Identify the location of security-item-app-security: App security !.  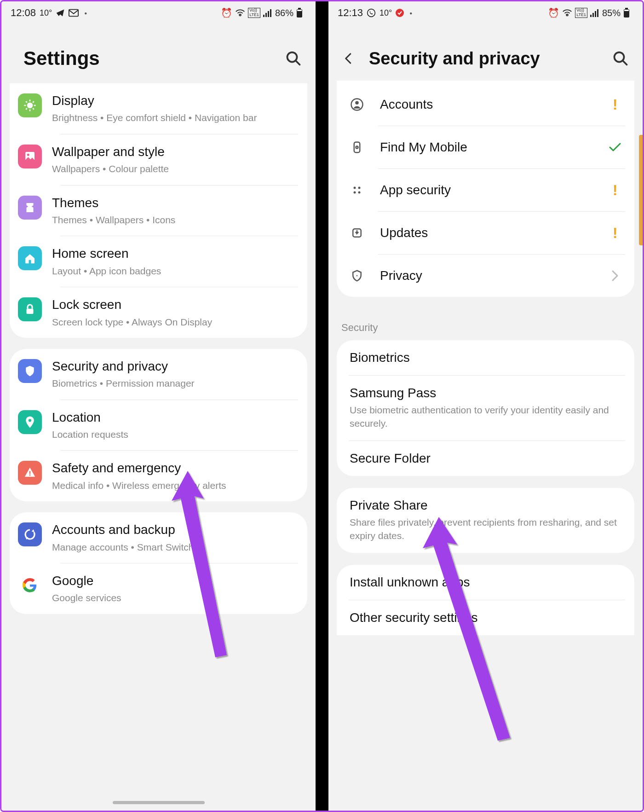
(486, 190).